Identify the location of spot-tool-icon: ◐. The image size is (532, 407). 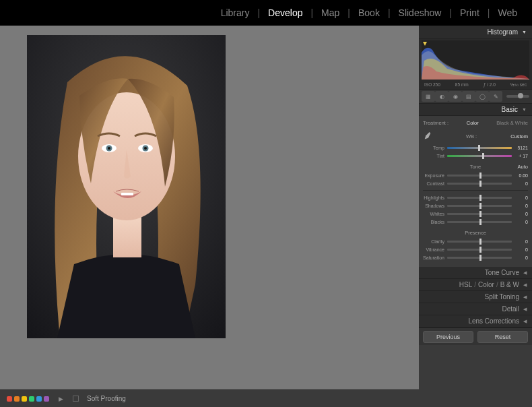
(442, 96).